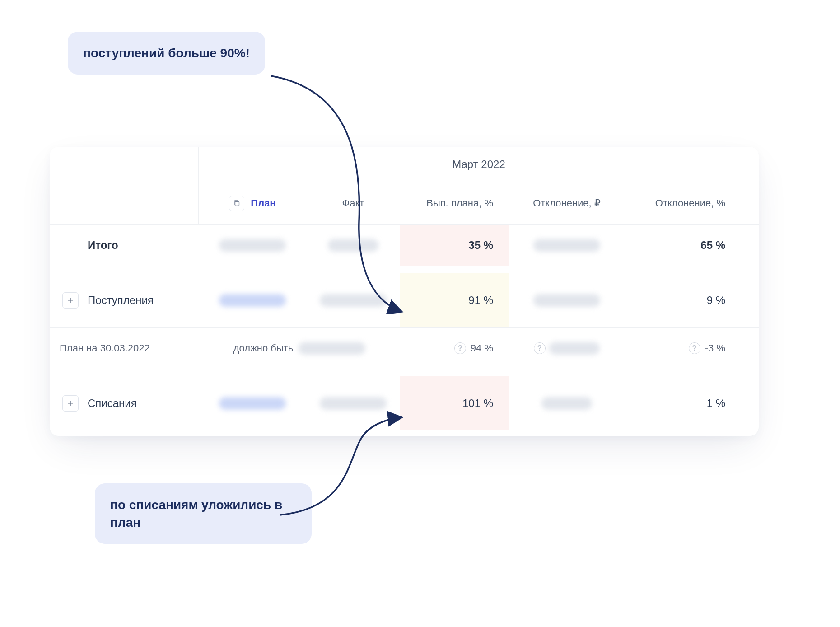 This screenshot has width=840, height=627. I want to click on row-writeoffs: + Списания 101 % 1 %, so click(404, 403).